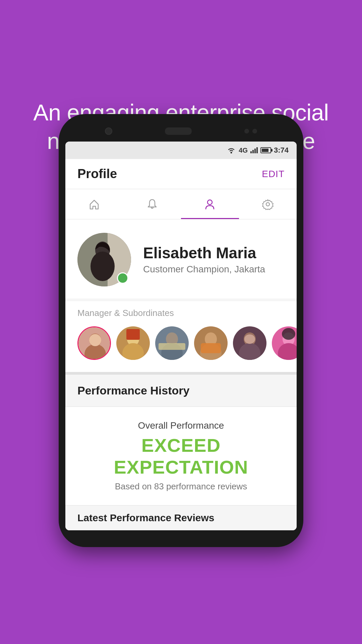 This screenshot has height=644, width=362. Describe the element at coordinates (181, 389) in the screenshot. I see `performance-history-section: Performance History` at that location.